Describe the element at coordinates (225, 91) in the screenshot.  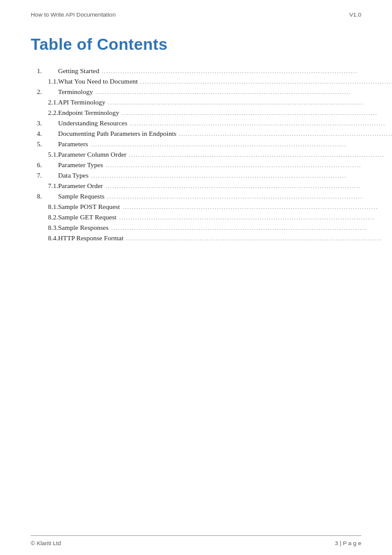
I see `toc-entry: Terminology.............................…` at that location.